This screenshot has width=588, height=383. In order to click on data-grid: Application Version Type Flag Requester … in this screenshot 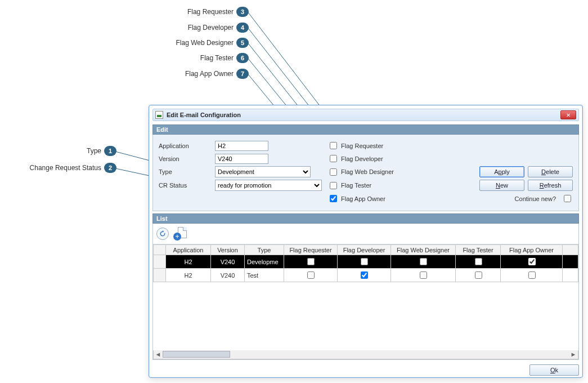, I will do `click(366, 264)`.